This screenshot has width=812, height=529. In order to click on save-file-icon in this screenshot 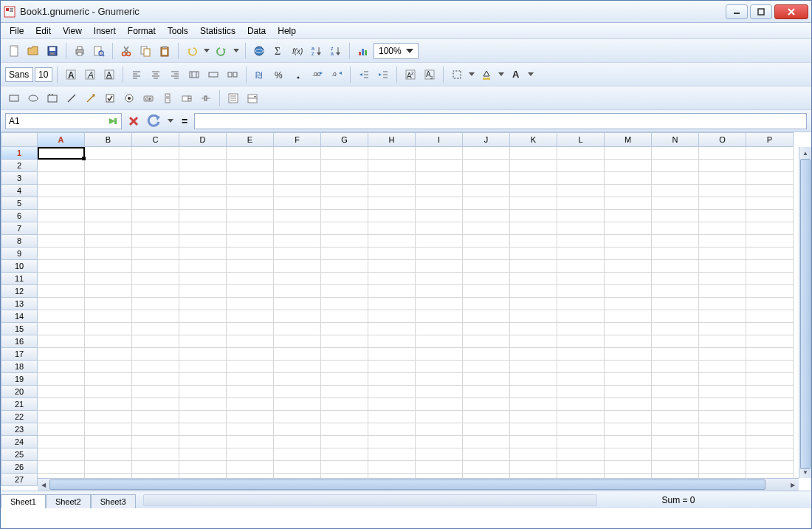, I will do `click(52, 51)`.